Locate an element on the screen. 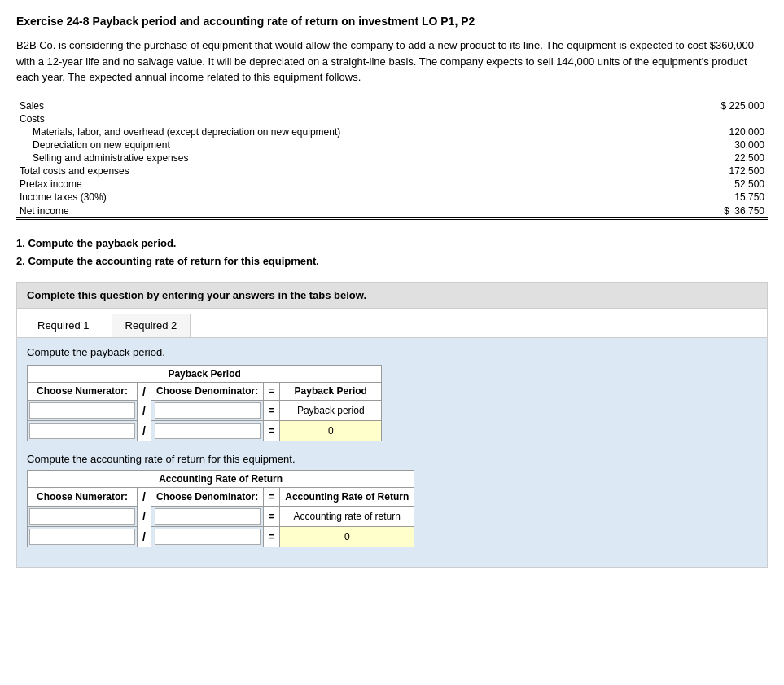 This screenshot has width=784, height=685. tab-required1: Required 1 is located at coordinates (64, 326).